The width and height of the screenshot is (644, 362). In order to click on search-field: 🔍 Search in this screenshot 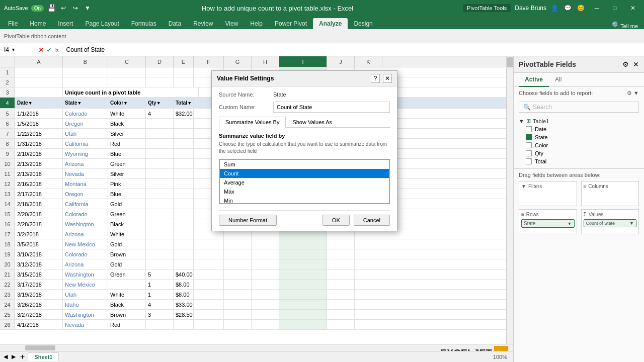, I will do `click(579, 107)`.